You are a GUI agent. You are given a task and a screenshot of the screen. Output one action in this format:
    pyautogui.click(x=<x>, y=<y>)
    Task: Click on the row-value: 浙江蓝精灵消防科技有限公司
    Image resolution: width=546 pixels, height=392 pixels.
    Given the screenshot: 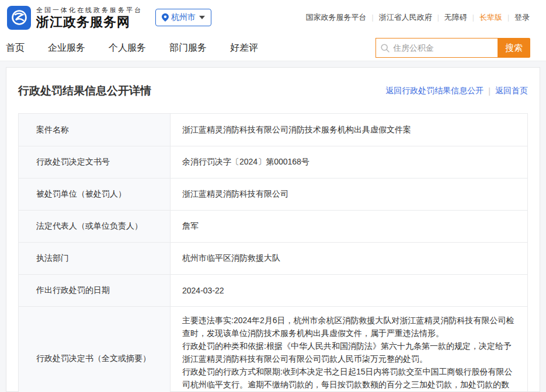 What is the action you would take?
    pyautogui.click(x=349, y=194)
    